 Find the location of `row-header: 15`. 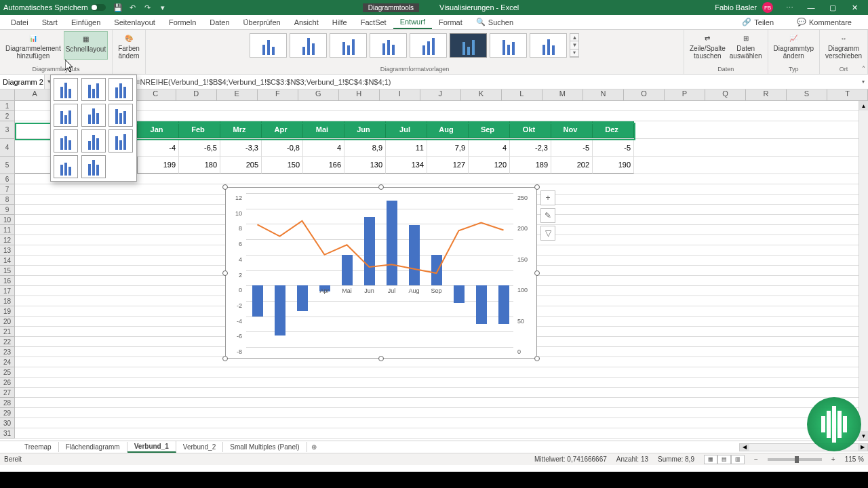

row-header: 15 is located at coordinates (7, 271).